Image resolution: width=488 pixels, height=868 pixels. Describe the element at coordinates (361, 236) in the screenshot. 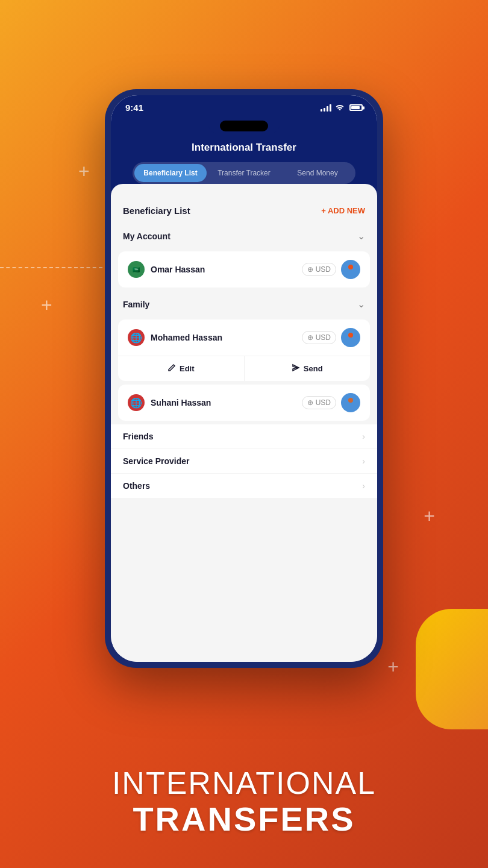

I see `chevron-down-icon: ⌄` at that location.